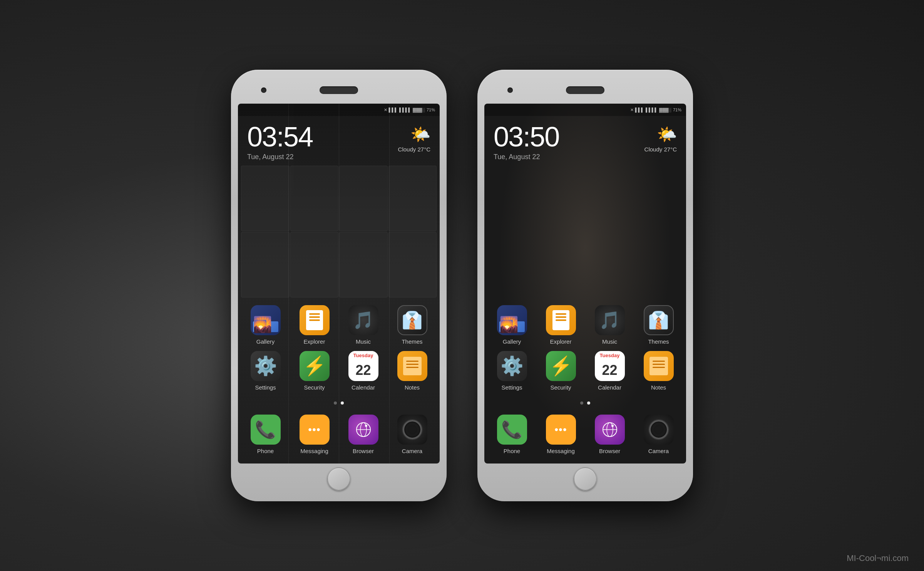 The width and height of the screenshot is (924, 571). Describe the element at coordinates (610, 320) in the screenshot. I see `music-icon-right: 🎵` at that location.